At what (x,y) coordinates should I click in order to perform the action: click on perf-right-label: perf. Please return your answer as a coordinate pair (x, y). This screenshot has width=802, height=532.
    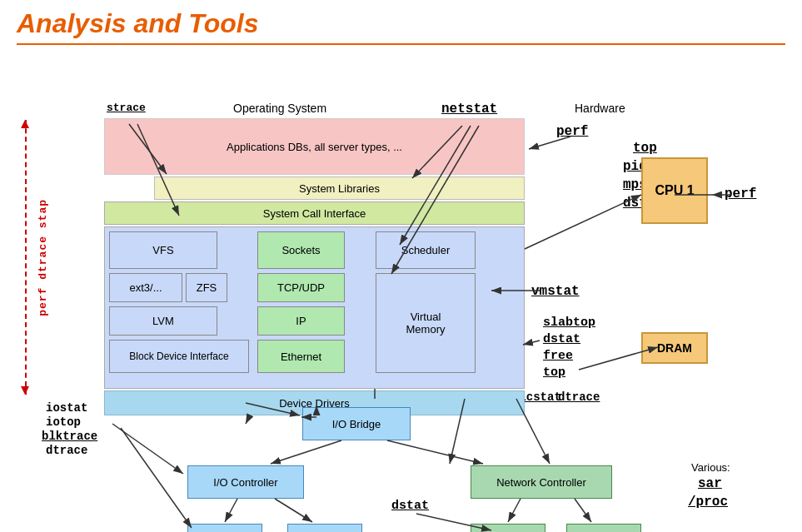
    Looking at the image, I should click on (740, 194).